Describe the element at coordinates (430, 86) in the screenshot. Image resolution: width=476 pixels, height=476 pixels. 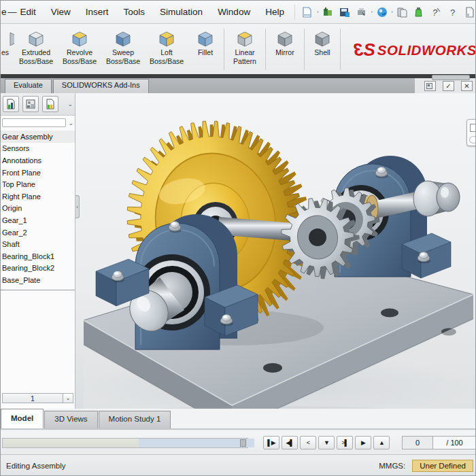
I see `keyboard-shortcut-button` at that location.